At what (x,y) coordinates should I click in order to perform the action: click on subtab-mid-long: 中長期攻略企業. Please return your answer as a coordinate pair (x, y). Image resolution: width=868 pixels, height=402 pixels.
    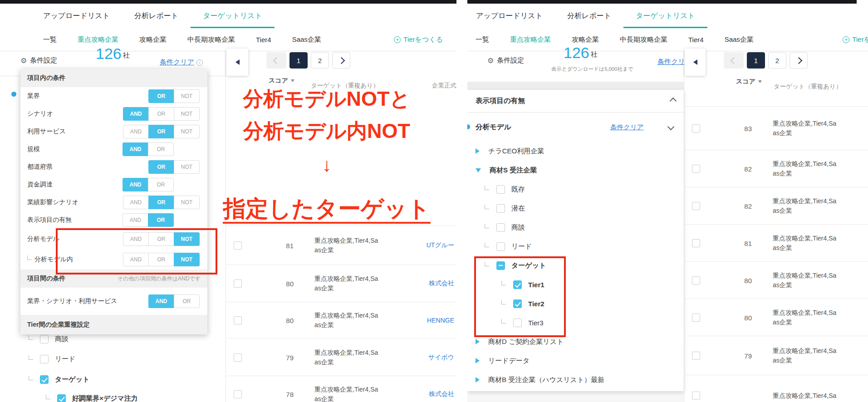
    Looking at the image, I should click on (643, 40).